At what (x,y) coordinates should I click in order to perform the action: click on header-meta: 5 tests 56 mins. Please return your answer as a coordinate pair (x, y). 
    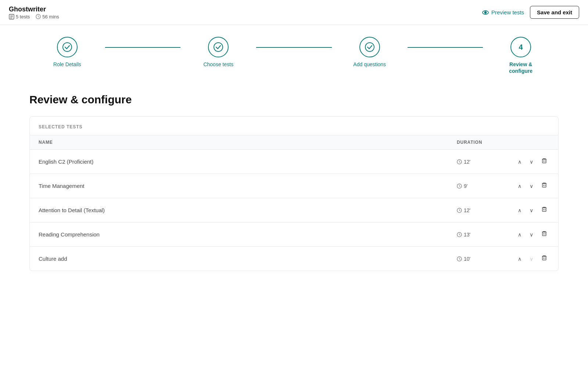
    Looking at the image, I should click on (34, 17).